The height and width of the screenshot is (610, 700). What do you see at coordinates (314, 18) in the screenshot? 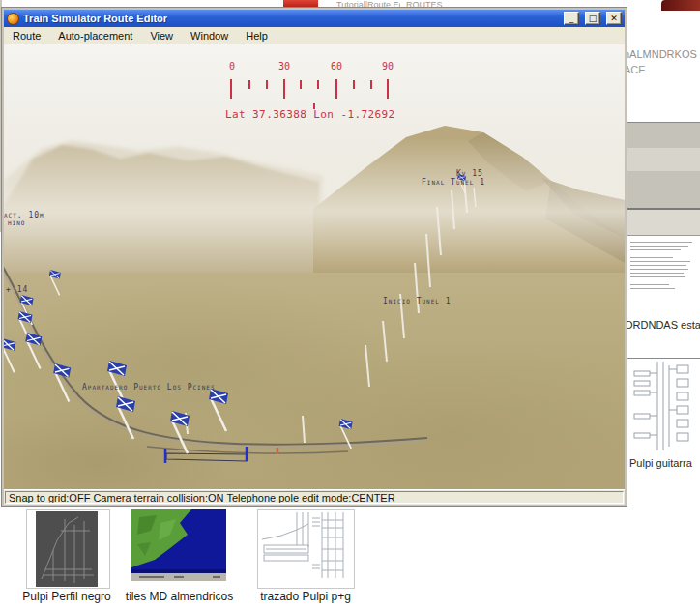
I see `title-bar: Train Simulator Route Editor _ □ ✕` at bounding box center [314, 18].